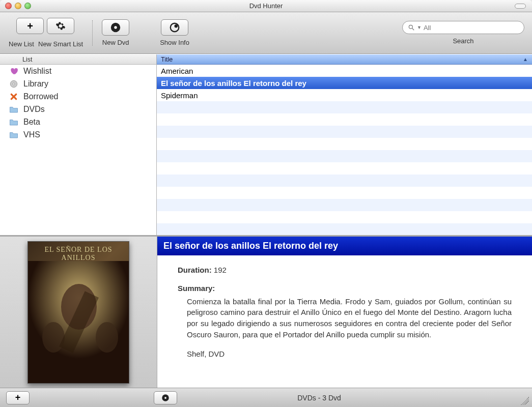 This screenshot has height=407, width=532. What do you see at coordinates (78, 60) in the screenshot?
I see `sidebar-header: List` at bounding box center [78, 60].